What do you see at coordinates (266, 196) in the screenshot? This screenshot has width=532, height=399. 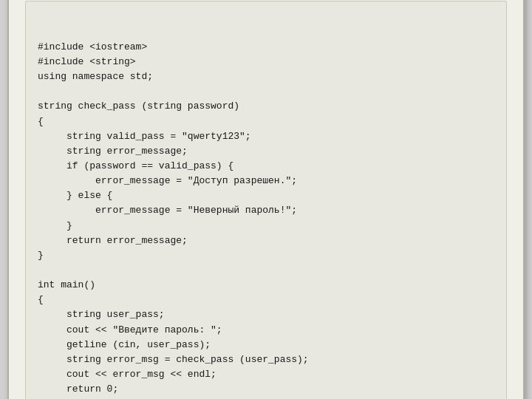 I see `code-line: } else {` at bounding box center [266, 196].